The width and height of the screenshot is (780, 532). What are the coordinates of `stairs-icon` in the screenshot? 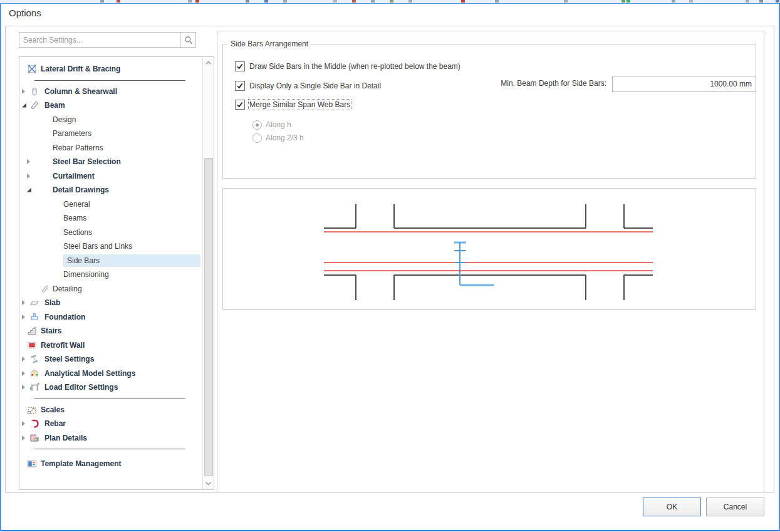 It's located at (32, 331).